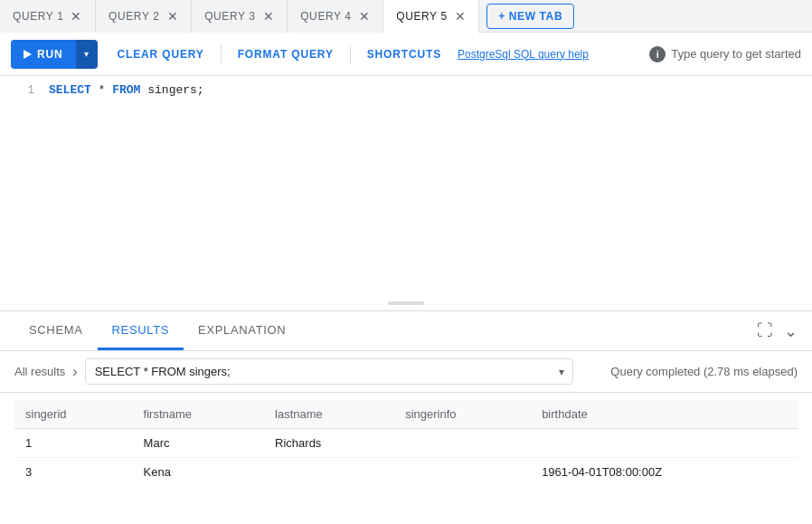 The height and width of the screenshot is (524, 812). I want to click on tab-query4-label: QUERY 4, so click(326, 16).